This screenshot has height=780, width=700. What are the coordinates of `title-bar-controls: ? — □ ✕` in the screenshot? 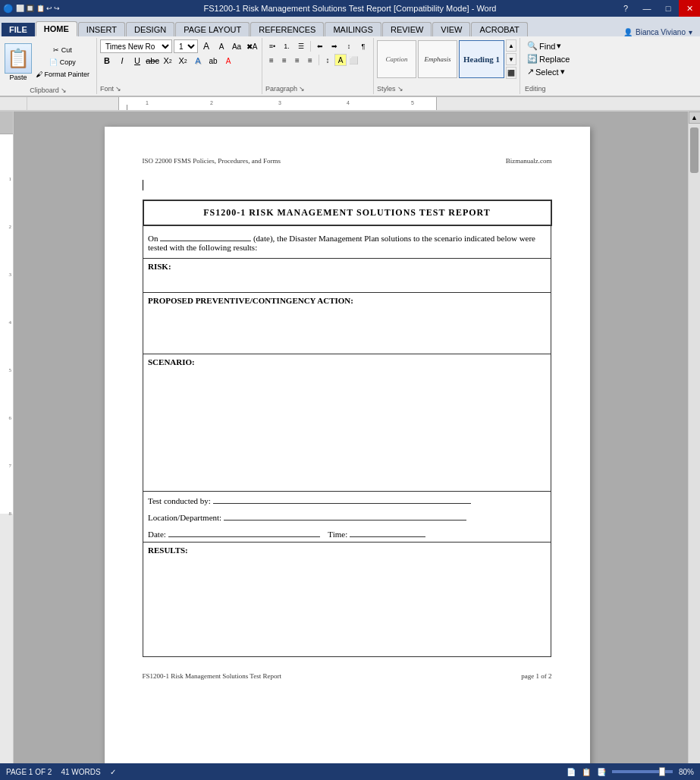 It's located at (658, 8).